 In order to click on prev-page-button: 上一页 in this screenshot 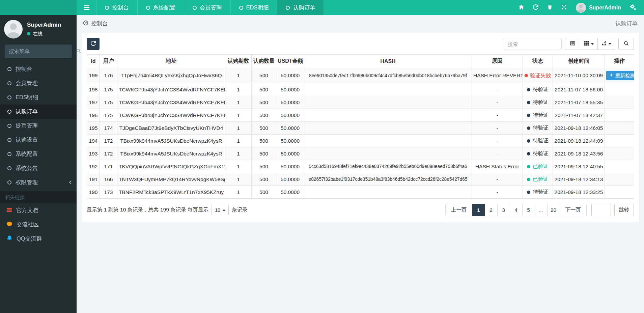, I will do `click(459, 210)`.